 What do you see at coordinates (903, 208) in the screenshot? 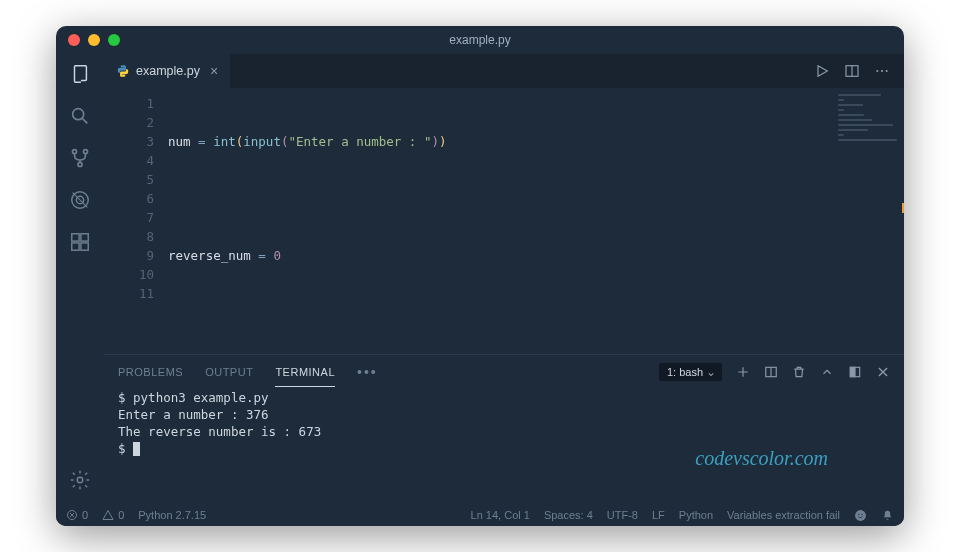
I see `scrollbar-marker` at bounding box center [903, 208].